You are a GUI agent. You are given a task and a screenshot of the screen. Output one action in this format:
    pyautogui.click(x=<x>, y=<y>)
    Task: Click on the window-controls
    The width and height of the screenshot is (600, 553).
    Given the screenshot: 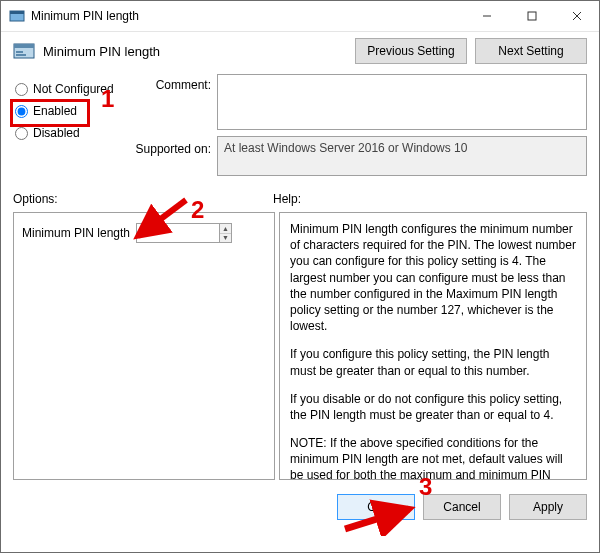 What is the action you would take?
    pyautogui.click(x=532, y=16)
    